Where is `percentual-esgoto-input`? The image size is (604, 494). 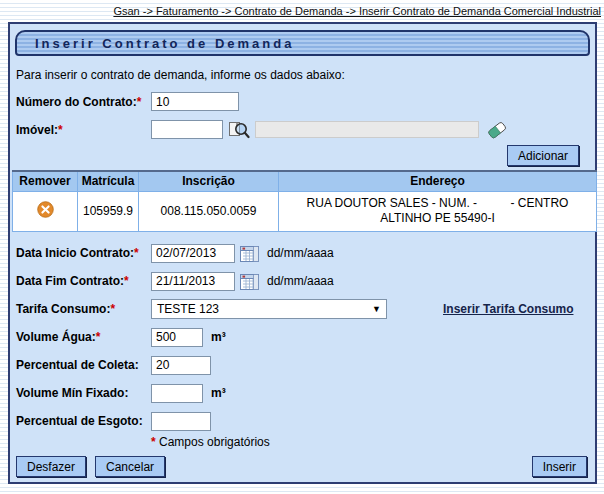
percentual-esgoto-input is located at coordinates (181, 422).